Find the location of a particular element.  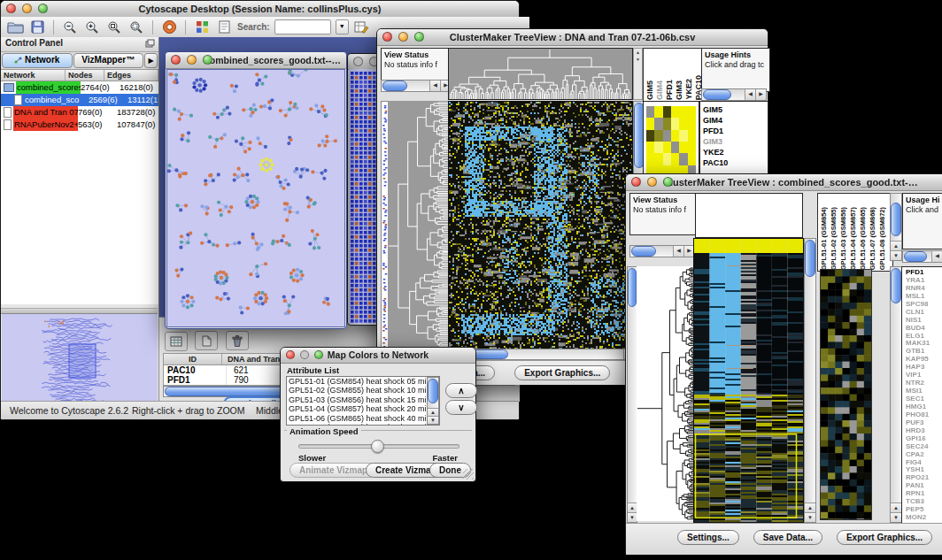

heatmap-vscrollbar: ▲ ▼ is located at coordinates (810, 380).